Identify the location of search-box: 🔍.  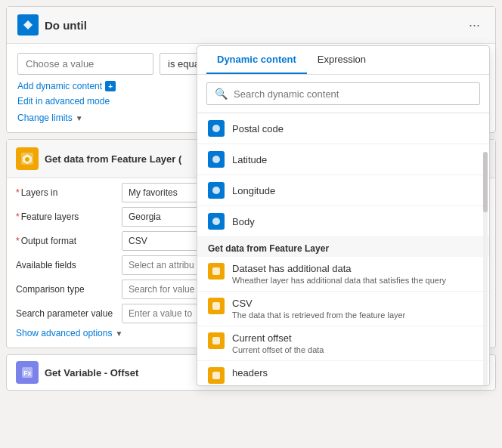
(343, 94).